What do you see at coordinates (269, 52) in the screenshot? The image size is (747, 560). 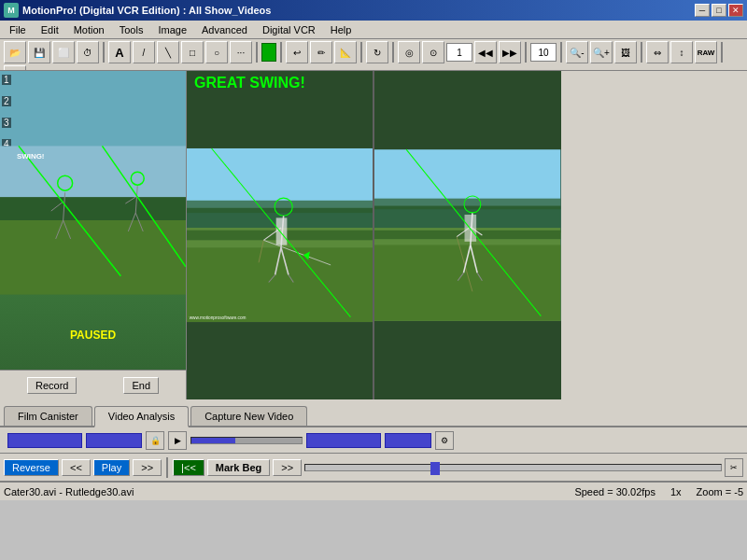 I see `toolbar-color` at bounding box center [269, 52].